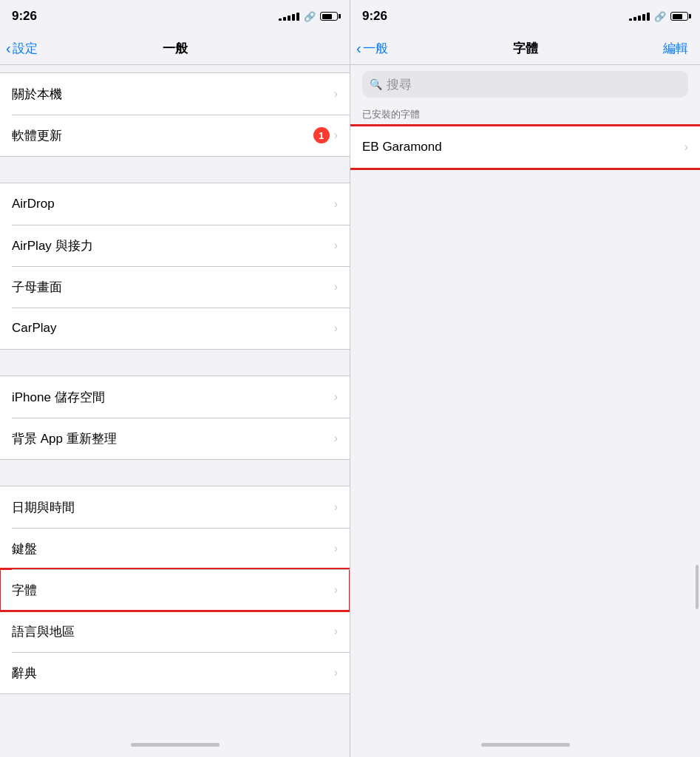 The height and width of the screenshot is (757, 700). Describe the element at coordinates (336, 673) in the screenshot. I see `dictionary-chevron-icon: ›` at that location.